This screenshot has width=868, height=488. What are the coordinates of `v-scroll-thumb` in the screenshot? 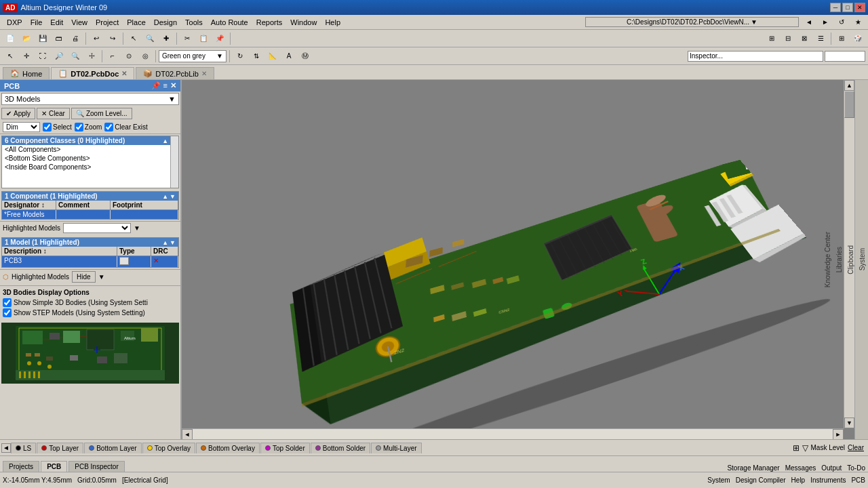 It's located at (849, 104).